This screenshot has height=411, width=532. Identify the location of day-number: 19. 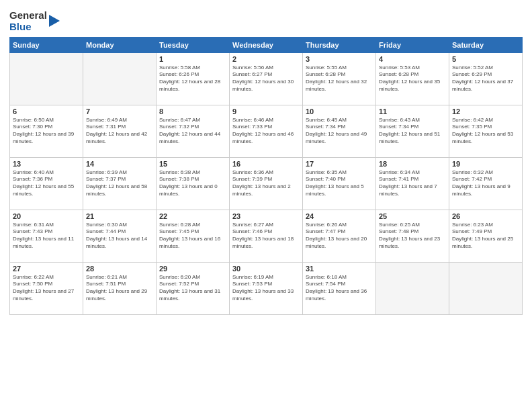
(486, 164).